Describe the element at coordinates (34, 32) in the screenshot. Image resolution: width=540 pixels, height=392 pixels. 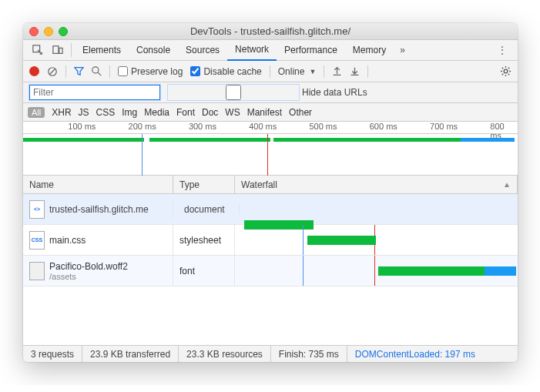
I see `close-button` at that location.